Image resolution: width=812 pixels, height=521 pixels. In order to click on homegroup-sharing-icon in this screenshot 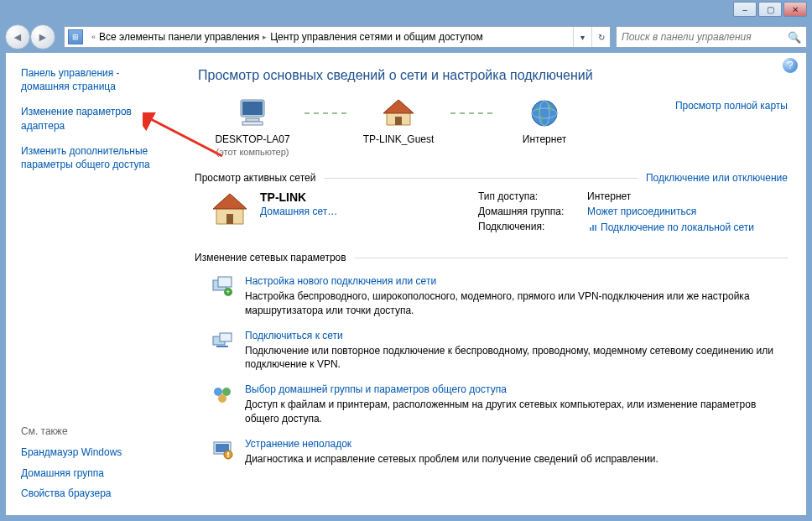, I will do `click(222, 394)`.